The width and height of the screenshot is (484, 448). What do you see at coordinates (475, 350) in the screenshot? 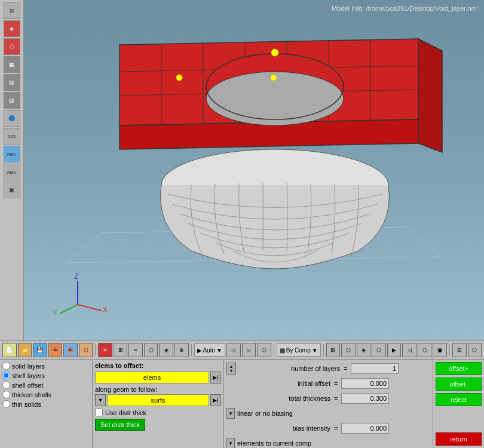
I see `tool-25: ⬡` at bounding box center [475, 350].